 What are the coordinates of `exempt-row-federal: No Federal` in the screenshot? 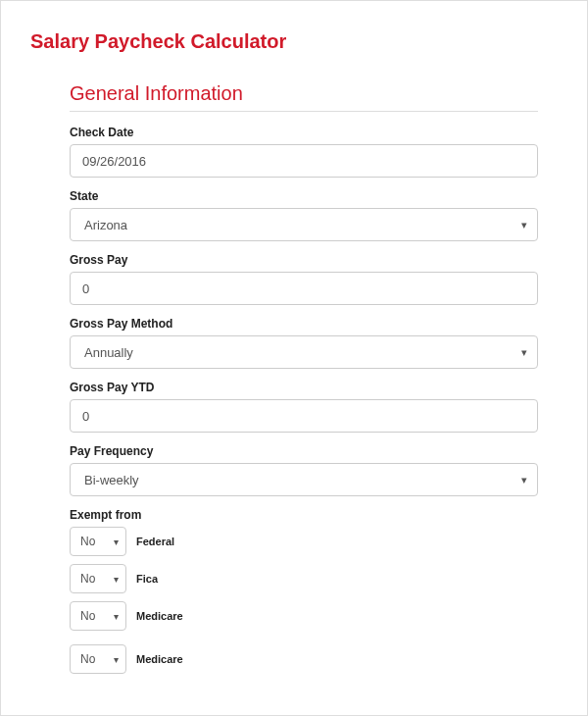 It's located at (304, 541).